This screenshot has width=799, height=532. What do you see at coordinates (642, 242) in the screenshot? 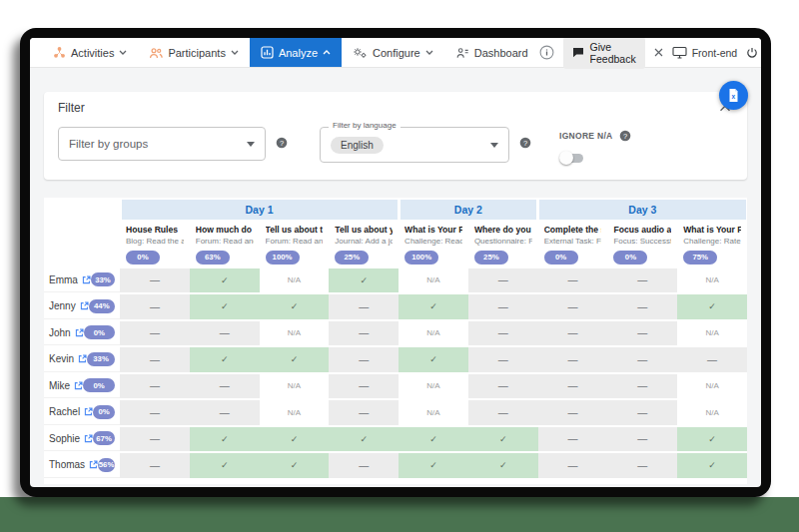
I see `activity-subtitle: Focus: Successfully...` at bounding box center [642, 242].